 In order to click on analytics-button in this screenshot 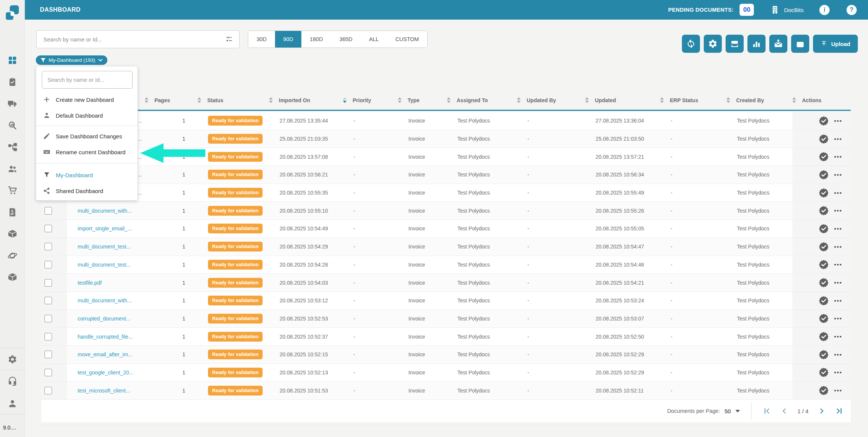, I will do `click(756, 44)`.